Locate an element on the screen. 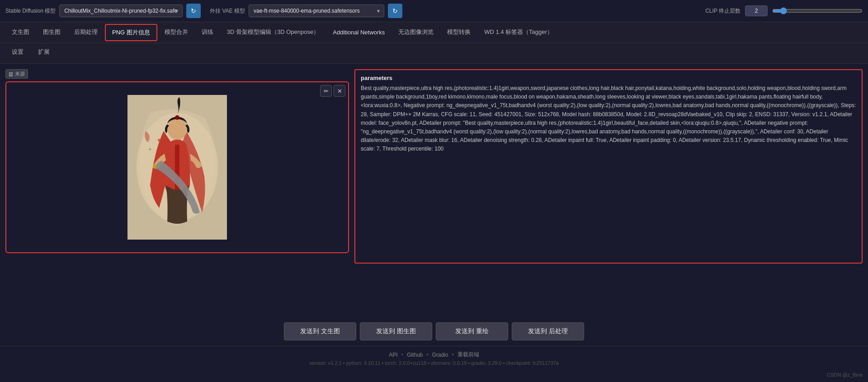 Image resolution: width=868 pixels, height=382 pixels. tab-tagger: WD 1.4 标签器（Tagger） is located at coordinates (519, 33).